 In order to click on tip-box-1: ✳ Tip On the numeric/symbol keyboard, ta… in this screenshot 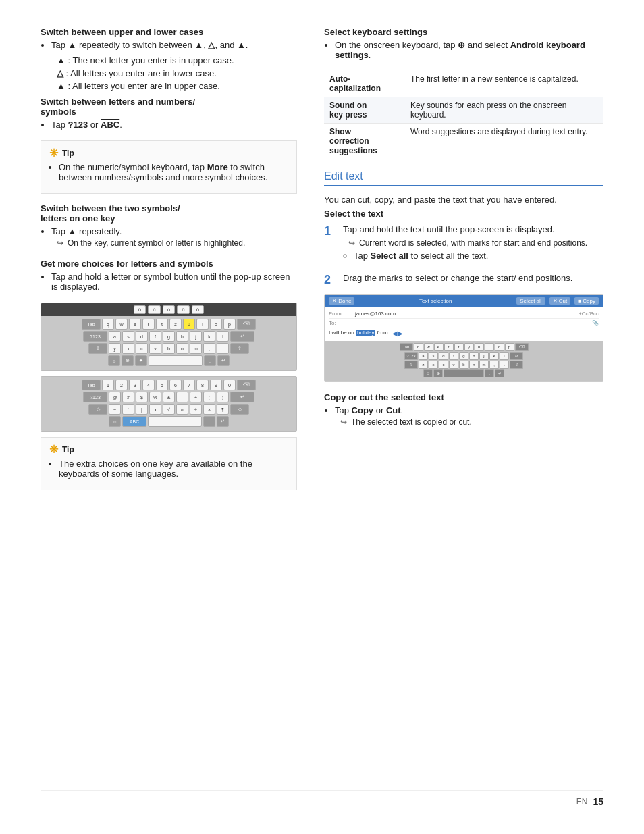, I will do `click(169, 167)`.